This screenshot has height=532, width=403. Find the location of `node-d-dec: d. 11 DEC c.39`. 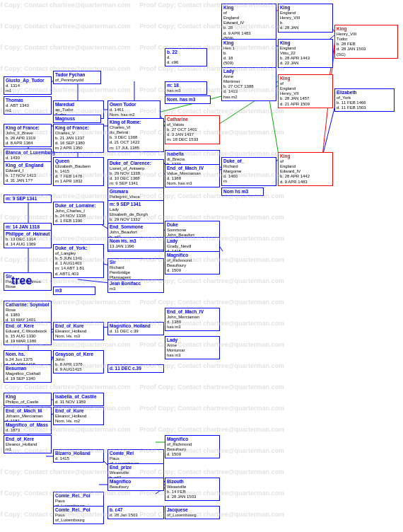

node-d-dec: d. 11 DEC c.39 is located at coordinates (136, 369).